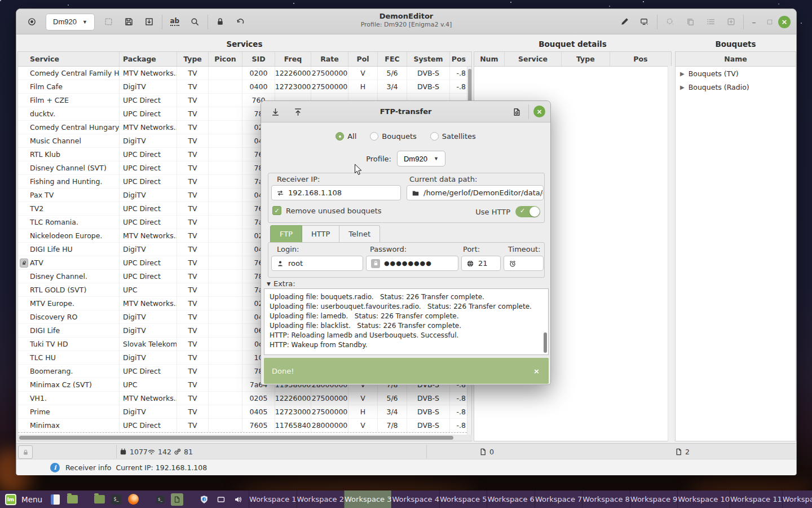 This screenshot has height=508, width=812. I want to click on password-input: ●●●●●●●●, so click(412, 263).